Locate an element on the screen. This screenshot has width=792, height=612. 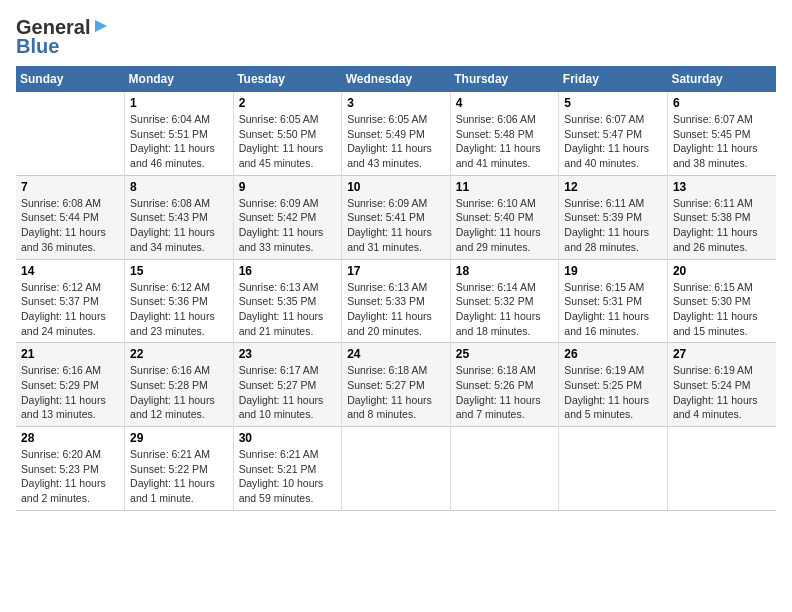
calendar-cell: 10Sunrise: 6:09 AM Sunset: 5:41 PM Dayli… is located at coordinates (396, 217).